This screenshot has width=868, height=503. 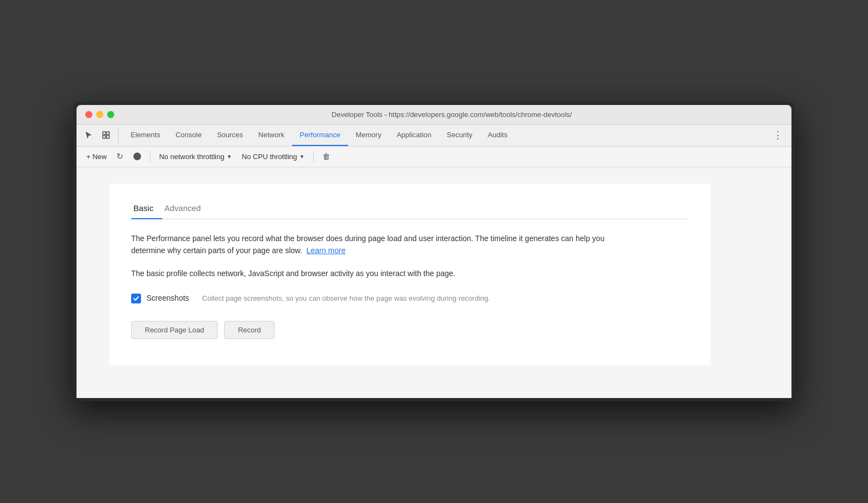 I want to click on tab-advanced: Advanced, so click(x=186, y=209).